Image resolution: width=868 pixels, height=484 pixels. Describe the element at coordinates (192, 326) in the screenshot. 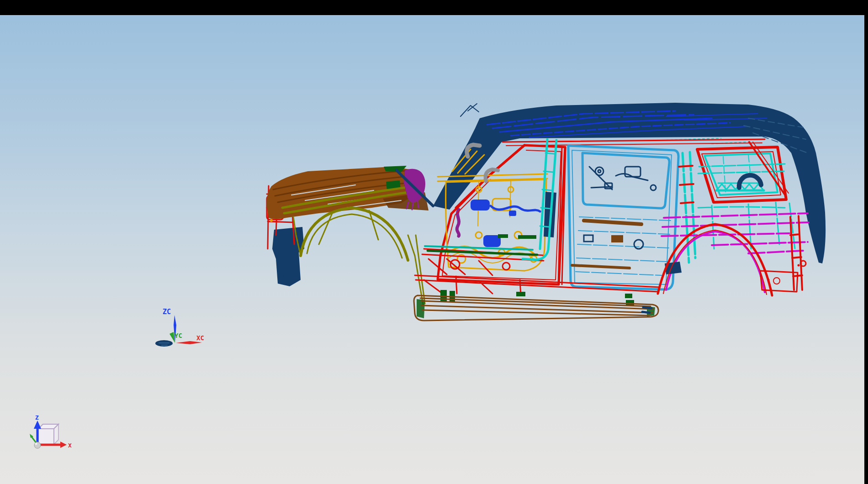

I see `wcs-triad: ZC YC XC` at that location.